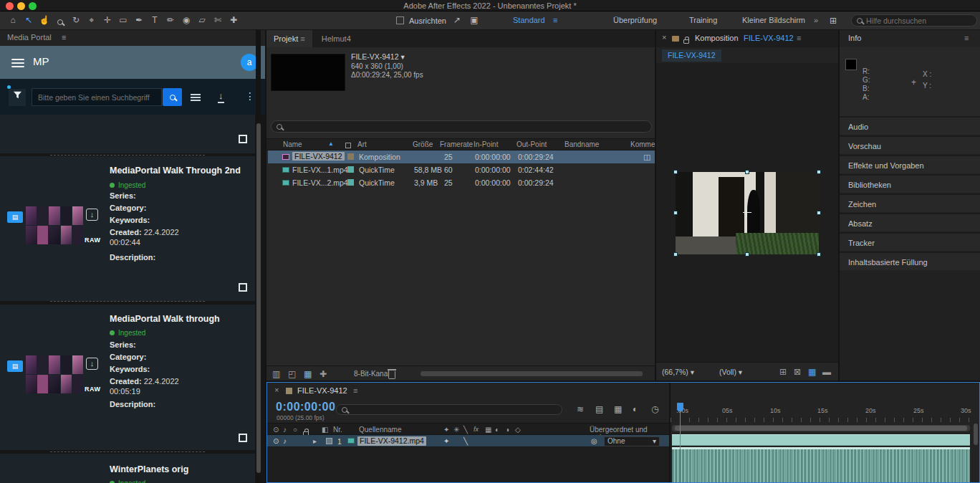 The height and width of the screenshot is (483, 980). I want to click on thumbnail-strip, so click(54, 225).